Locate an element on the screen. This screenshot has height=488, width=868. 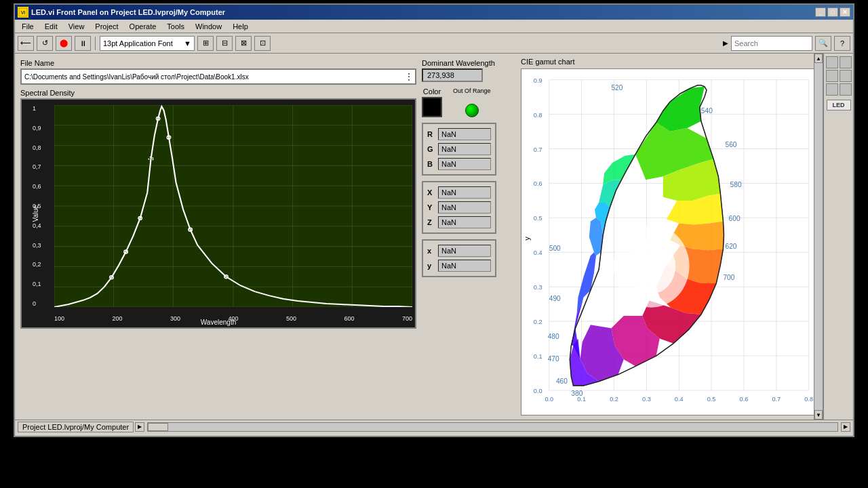
app-icon: VI is located at coordinates (23, 12).